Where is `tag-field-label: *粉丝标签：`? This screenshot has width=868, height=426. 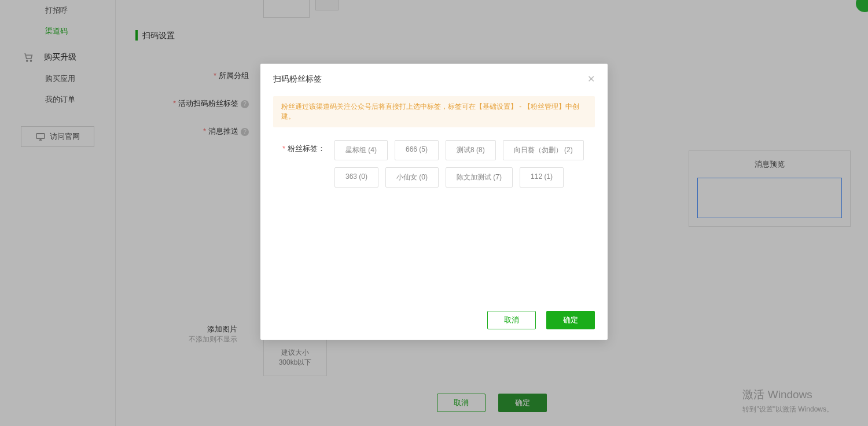
tag-field-label: *粉丝标签： is located at coordinates (299, 147).